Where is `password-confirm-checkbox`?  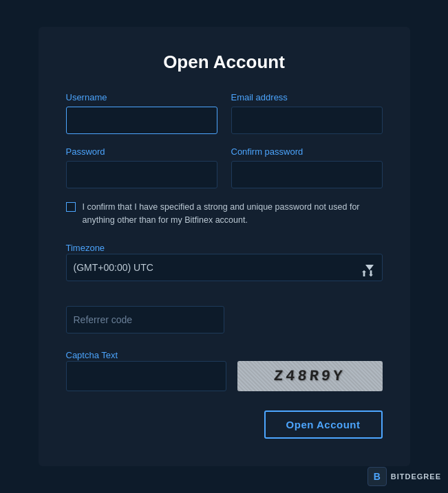
password-confirm-checkbox is located at coordinates (71, 207).